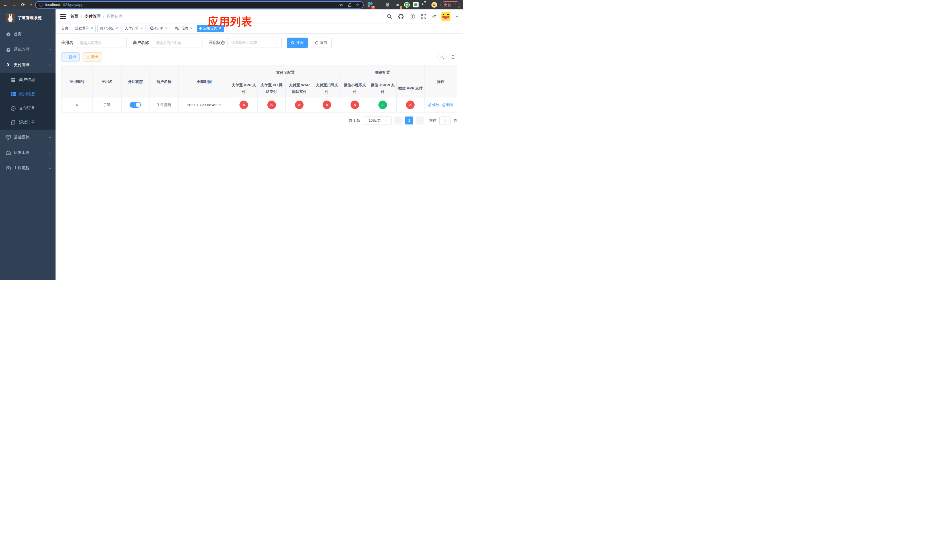 This screenshot has width=926, height=560. What do you see at coordinates (28, 123) in the screenshot?
I see `sidebar-item-refund-orders: 退款订单` at bounding box center [28, 123].